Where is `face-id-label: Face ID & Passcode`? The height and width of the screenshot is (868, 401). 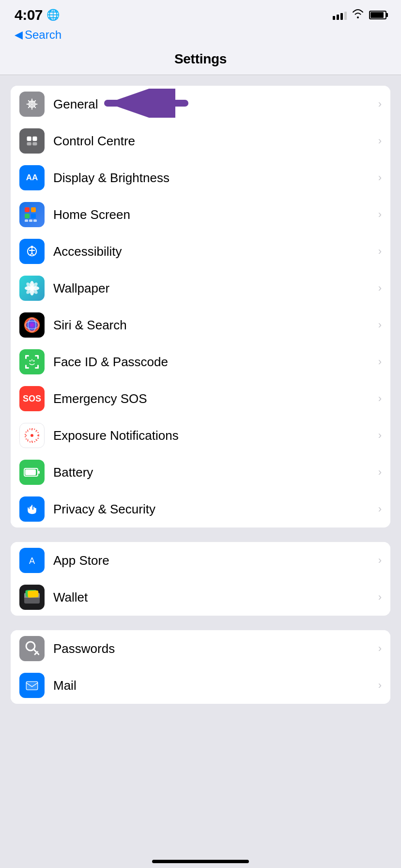
face-id-label: Face ID & Passcode is located at coordinates (216, 362).